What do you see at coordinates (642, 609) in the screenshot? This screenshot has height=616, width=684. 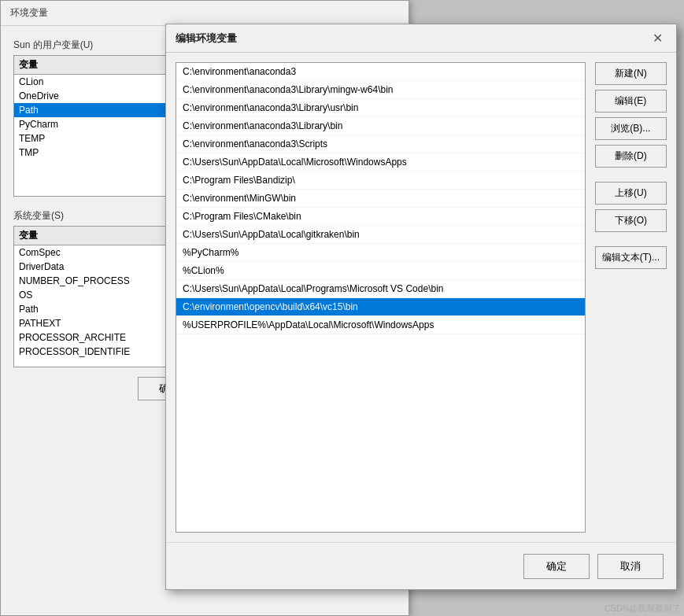 I see `watermark: CSDN@我裂裂裂了` at bounding box center [642, 609].